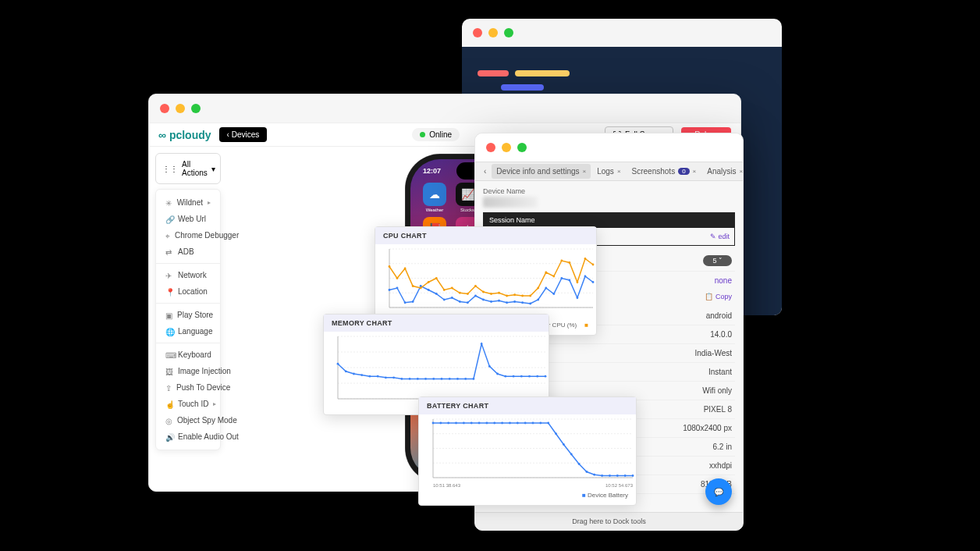  Describe the element at coordinates (188, 203) in the screenshot. I see `menu-item-wildnet: ✳Wildnet` at that location.